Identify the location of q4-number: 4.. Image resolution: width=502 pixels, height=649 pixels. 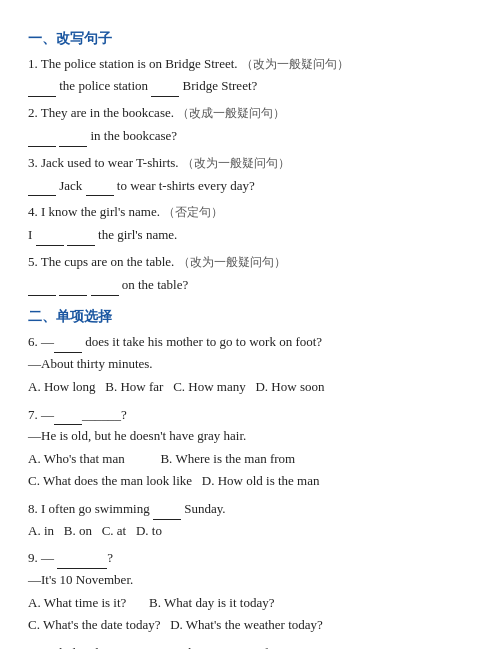
(34, 212).